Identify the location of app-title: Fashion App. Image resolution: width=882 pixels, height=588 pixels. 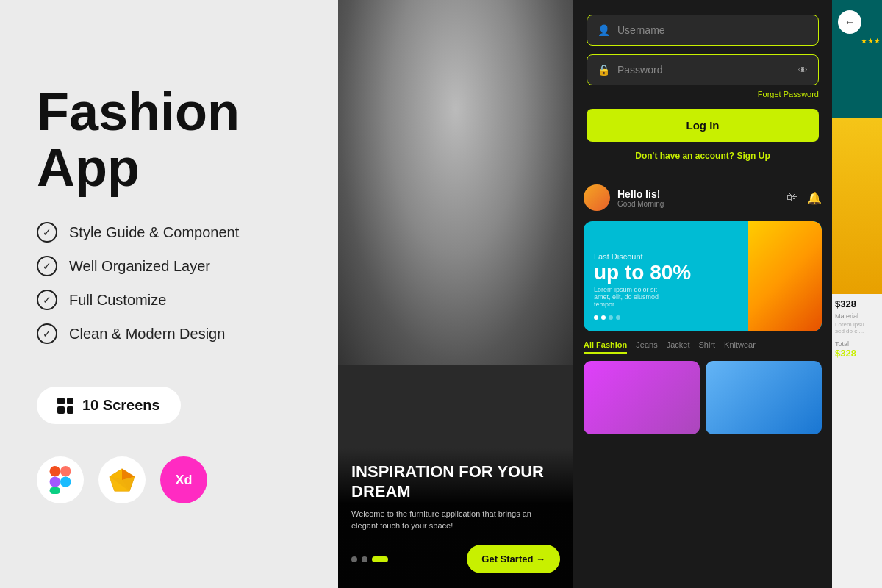
(169, 140).